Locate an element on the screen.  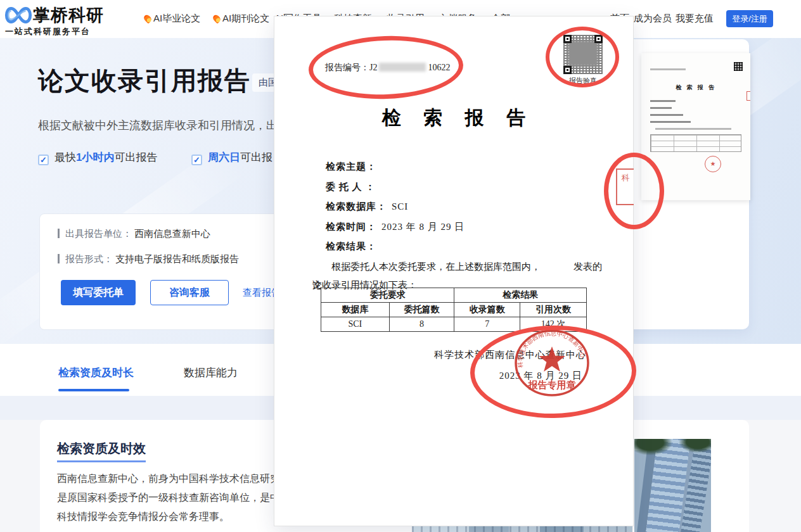
table-group-header-row: 委托要求 检索结果 is located at coordinates (454, 295).